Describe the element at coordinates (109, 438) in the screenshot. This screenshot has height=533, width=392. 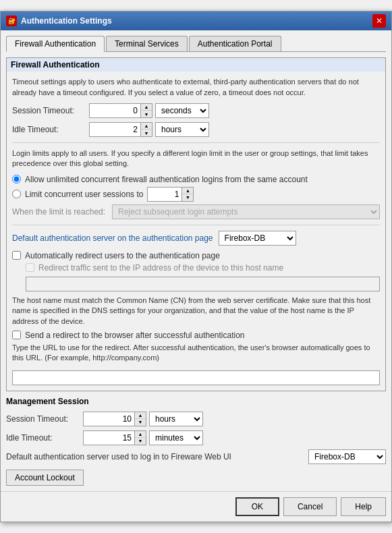
I see `mgmt-idle-timeout-input` at that location.